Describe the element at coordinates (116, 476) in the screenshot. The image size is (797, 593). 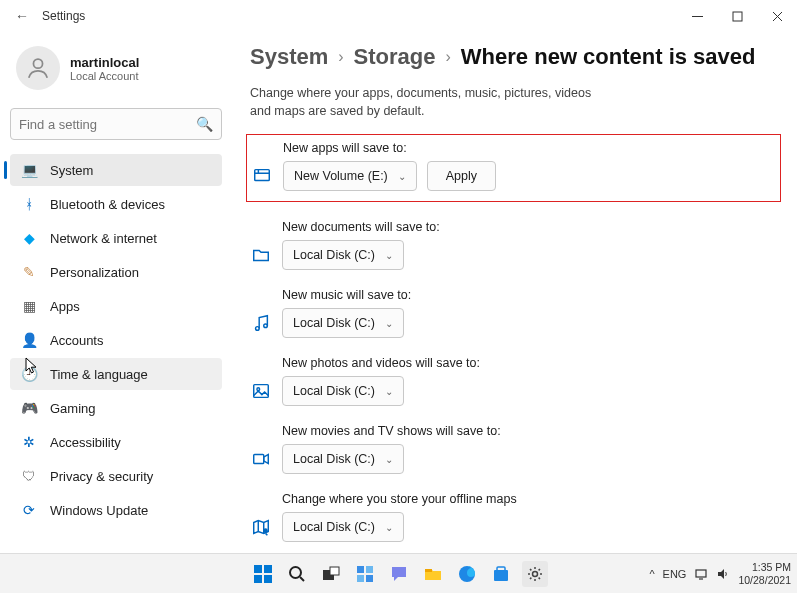
I see `sidebar-item-privacy-security: 🛡Privacy & security` at that location.